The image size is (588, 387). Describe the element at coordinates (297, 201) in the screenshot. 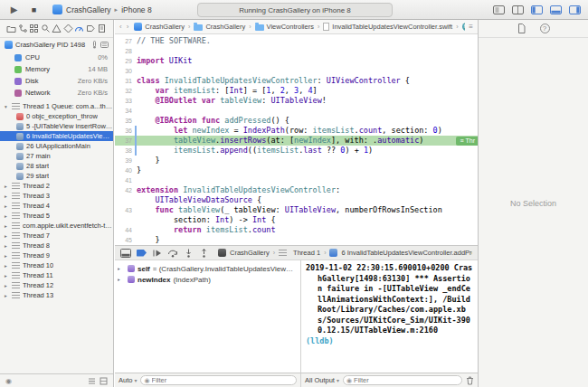

I see `code-line: UITableViewDataSource {` at that location.